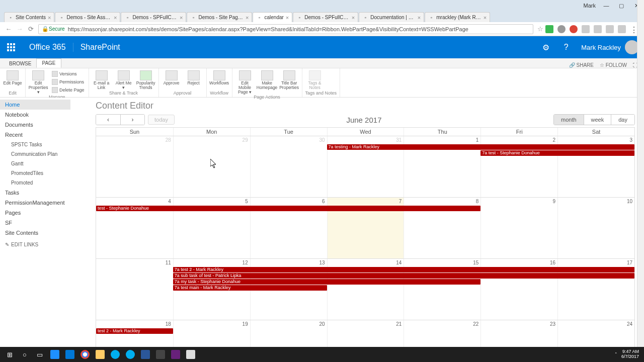 The width and height of the screenshot is (644, 362). What do you see at coordinates (35, 213) in the screenshot?
I see `nav-pages: Pages` at bounding box center [35, 213].